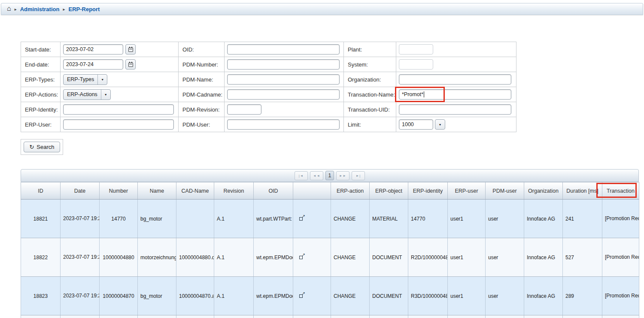 The width and height of the screenshot is (644, 318). Describe the element at coordinates (467, 191) in the screenshot. I see `column-header-erp-user: ERP-user` at that location.